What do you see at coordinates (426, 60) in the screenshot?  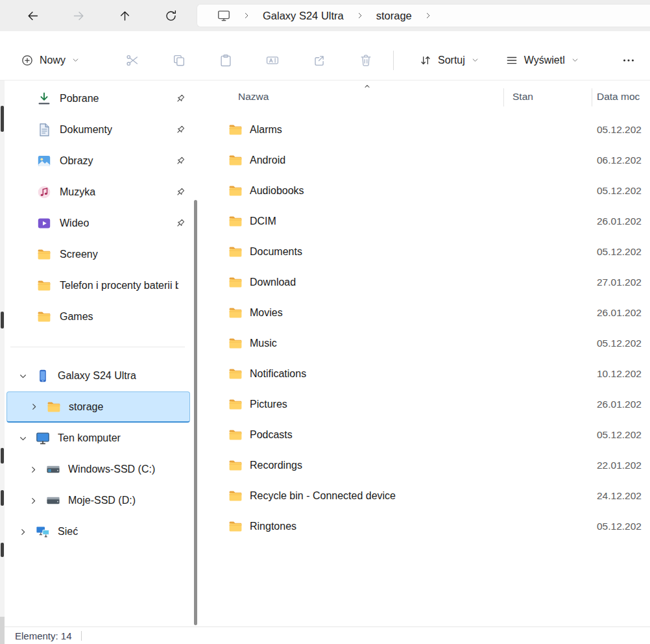 I see `sort-arrows-icon` at bounding box center [426, 60].